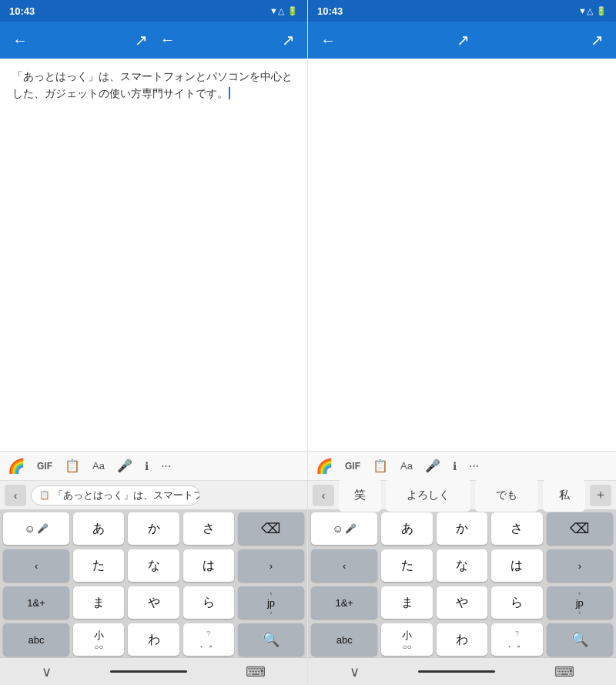 Image resolution: width=616 pixels, height=685 pixels. What do you see at coordinates (116, 495) in the screenshot?
I see `left-suggestion-chip: 📋 「あっとはっく」は、スマートフォ...` at bounding box center [116, 495].